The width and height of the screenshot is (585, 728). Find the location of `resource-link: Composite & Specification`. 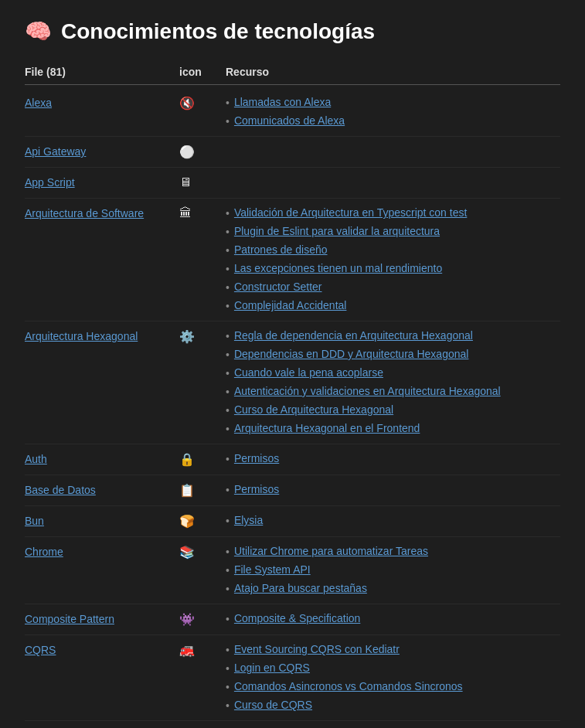

resource-link: Composite & Specification is located at coordinates (297, 618).